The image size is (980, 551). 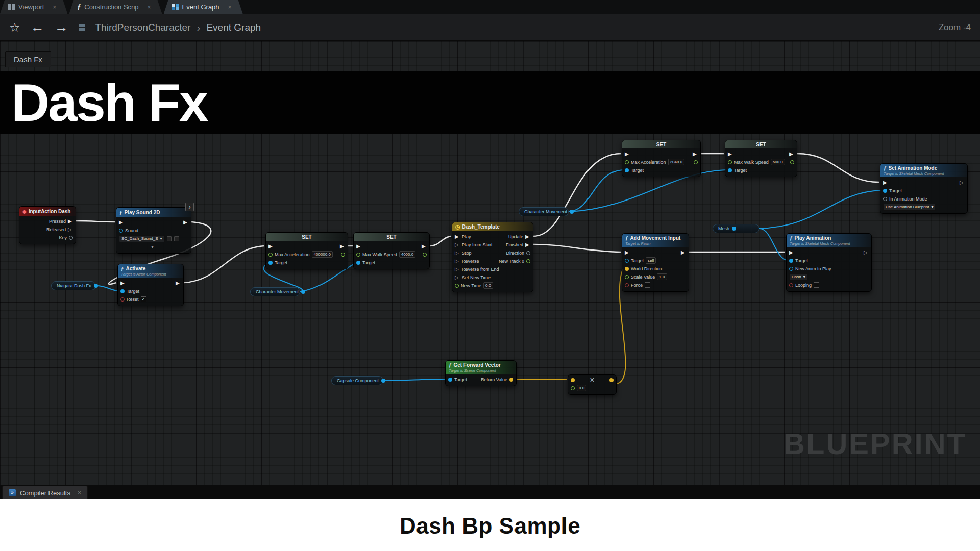 I want to click on sound-pin, so click(x=121, y=231).